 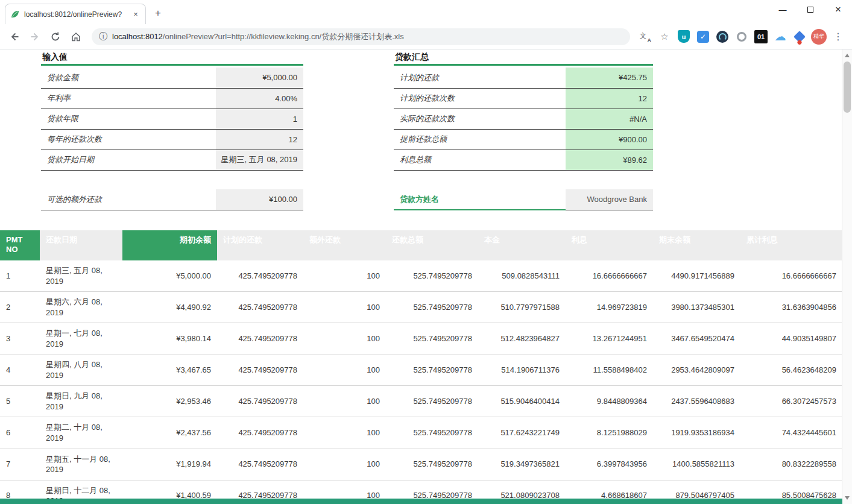 I want to click on dark-circle-extension-button, so click(x=722, y=37).